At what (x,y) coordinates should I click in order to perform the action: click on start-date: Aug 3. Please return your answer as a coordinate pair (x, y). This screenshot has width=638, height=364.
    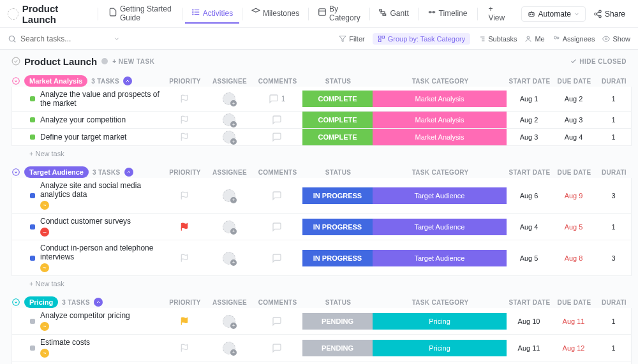
    Looking at the image, I should click on (529, 137).